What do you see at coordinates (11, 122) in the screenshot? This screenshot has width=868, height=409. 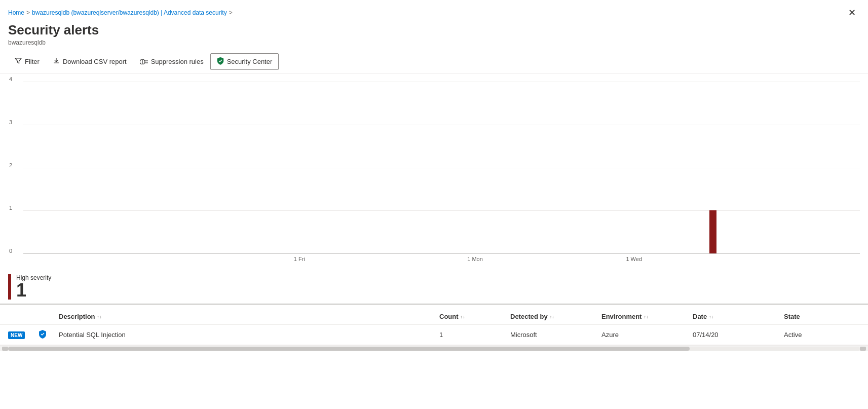 I see `y-label-3: 3` at bounding box center [11, 122].